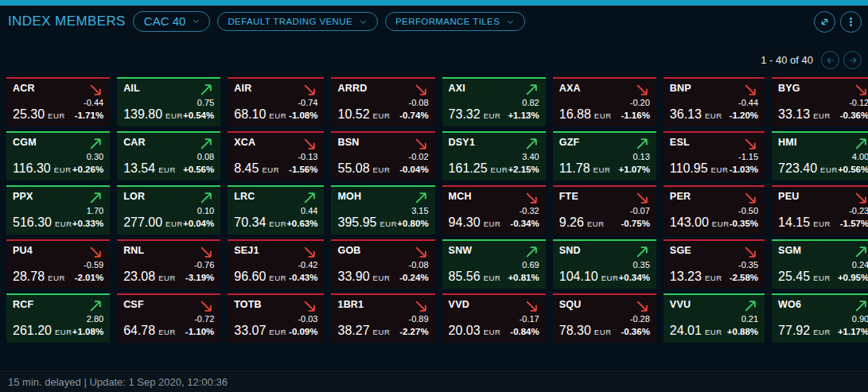  What do you see at coordinates (680, 305) in the screenshot?
I see `ticker-symbol: VVU` at bounding box center [680, 305].